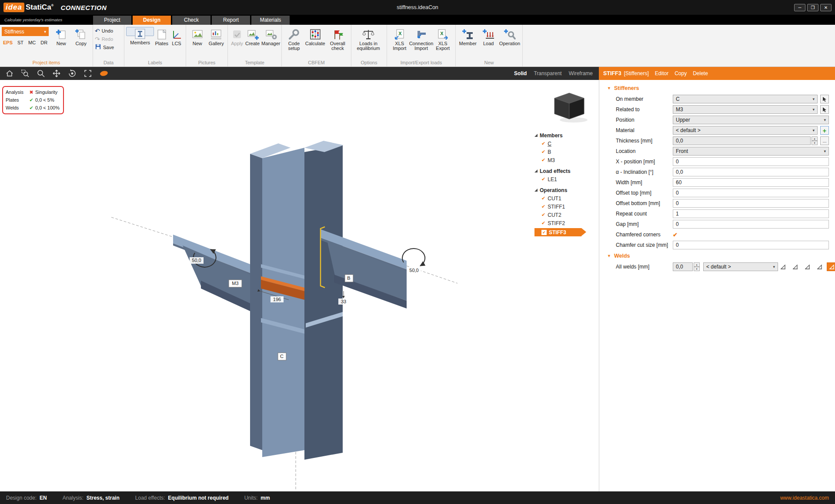  What do you see at coordinates (191, 20) in the screenshot?
I see `tab-check: Check` at bounding box center [191, 20].